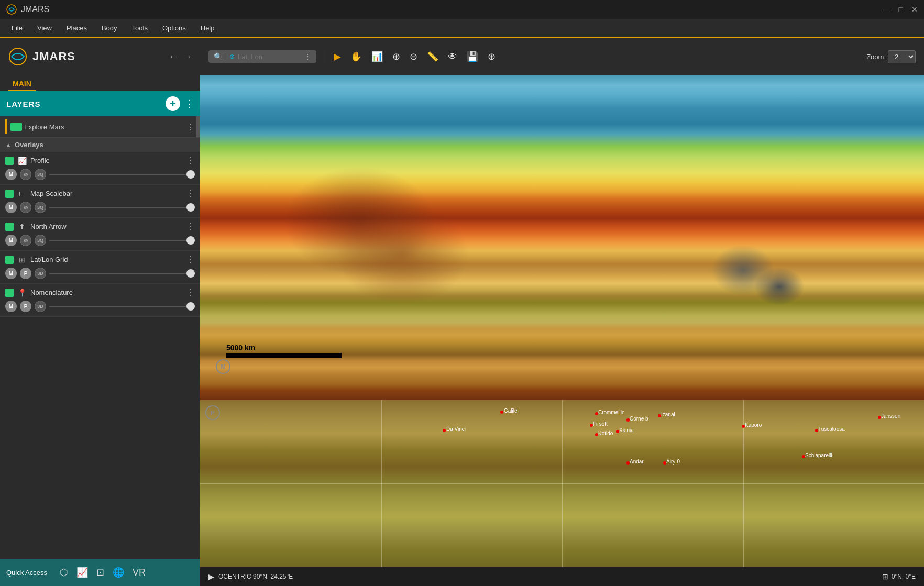 The image size is (924, 586). Describe the element at coordinates (191, 292) in the screenshot. I see `nomenclature-menu: ⋮` at that location.